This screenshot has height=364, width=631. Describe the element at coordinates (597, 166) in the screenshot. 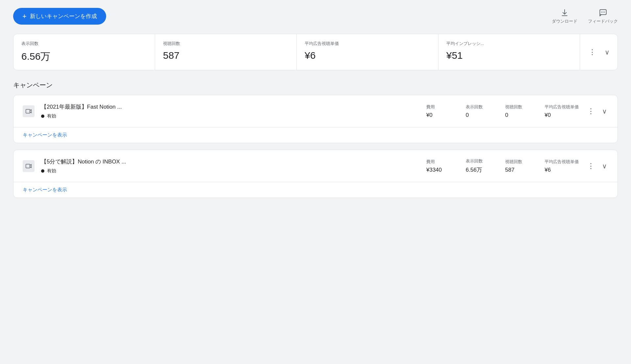

I see `campaign-actions-2: ⋮ ∨` at that location.